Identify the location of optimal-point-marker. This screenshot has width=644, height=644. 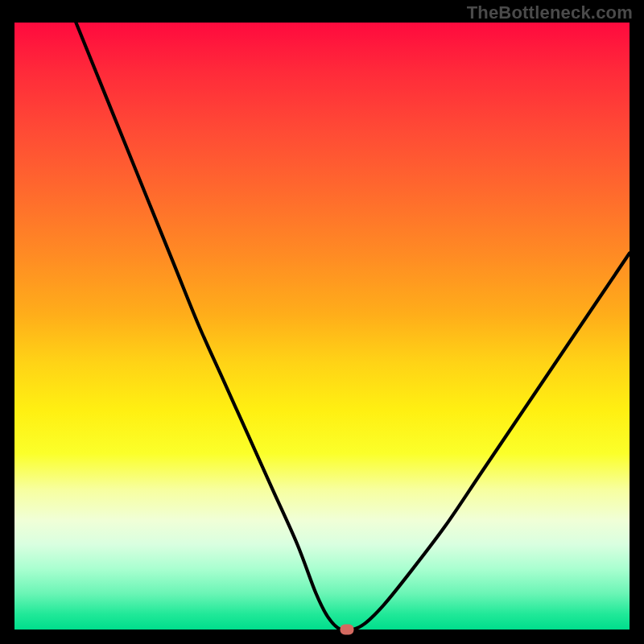
(346, 630).